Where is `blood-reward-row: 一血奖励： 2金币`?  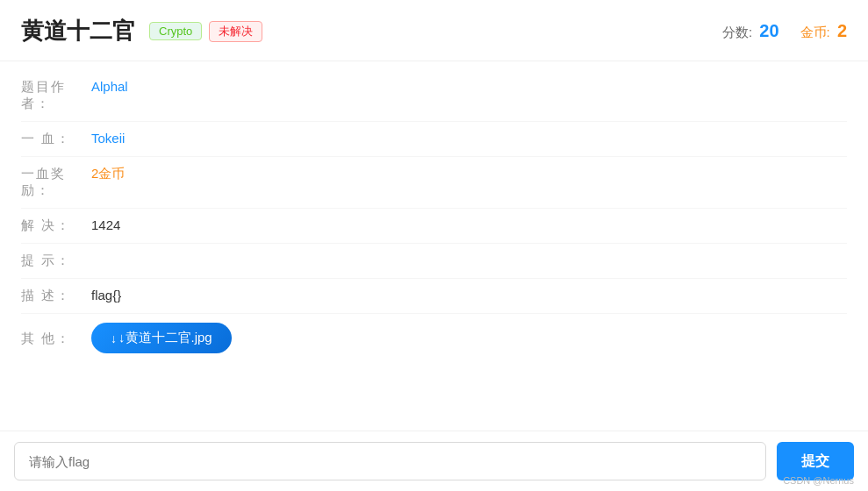 blood-reward-row: 一血奖励： 2金币 is located at coordinates (434, 182).